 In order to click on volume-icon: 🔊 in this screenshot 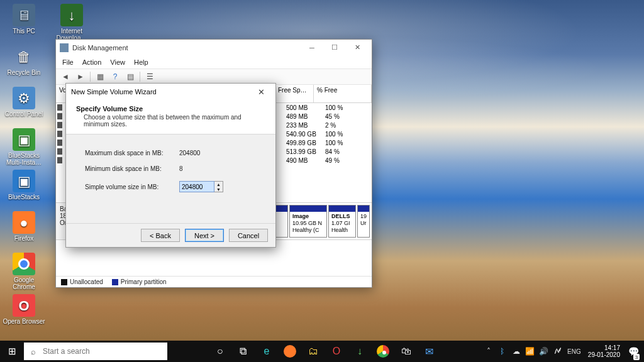, I will do `click(544, 351)`.